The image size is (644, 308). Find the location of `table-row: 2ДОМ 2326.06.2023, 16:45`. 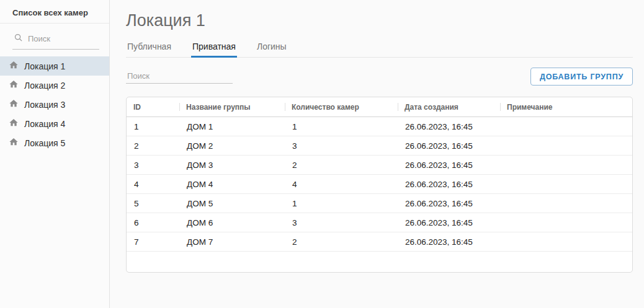

table-row: 2ДОМ 2326.06.2023, 16:45 is located at coordinates (380, 146).